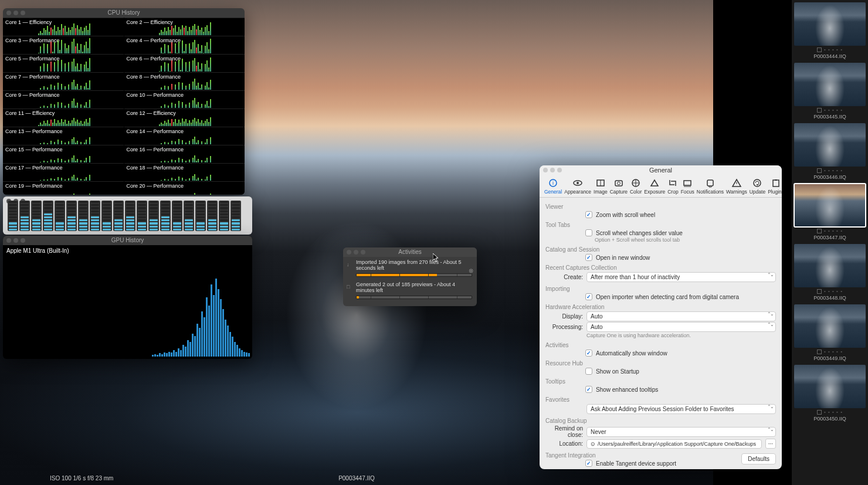 The height and width of the screenshot is (485, 868). Describe the element at coordinates (128, 216) in the screenshot. I see `cpu-meters-window` at that location.